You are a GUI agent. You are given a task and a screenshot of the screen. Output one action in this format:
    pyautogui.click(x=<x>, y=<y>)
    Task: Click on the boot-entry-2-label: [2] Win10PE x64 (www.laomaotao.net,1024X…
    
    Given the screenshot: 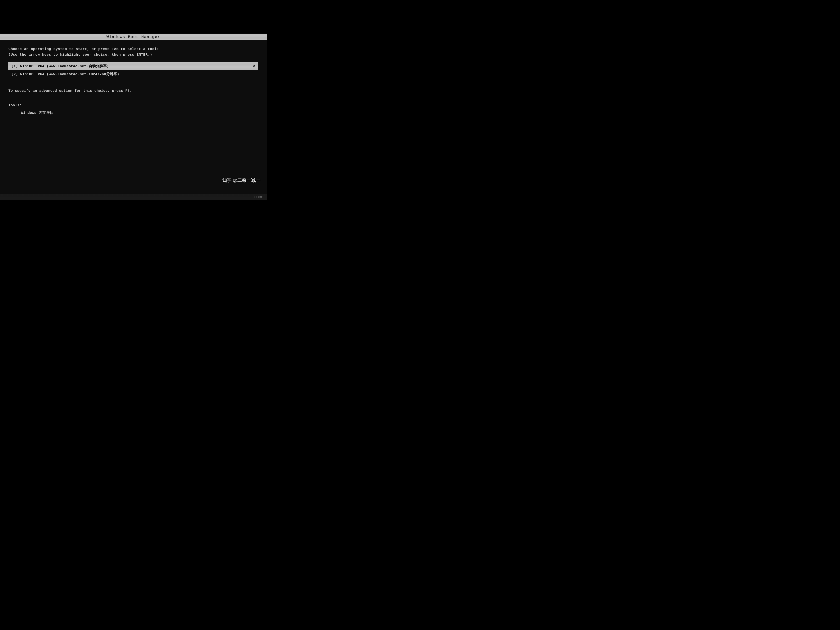 What is the action you would take?
    pyautogui.click(x=65, y=74)
    